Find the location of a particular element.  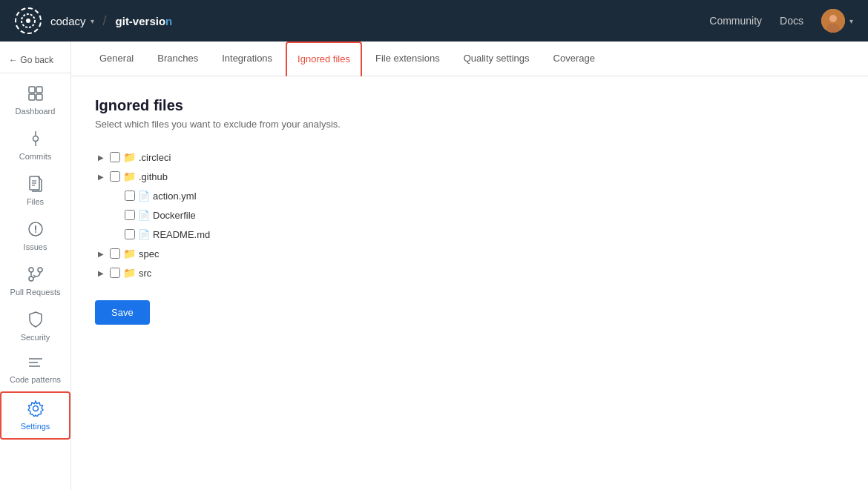

tab-quality-settings: Quality settings is located at coordinates (497, 59).